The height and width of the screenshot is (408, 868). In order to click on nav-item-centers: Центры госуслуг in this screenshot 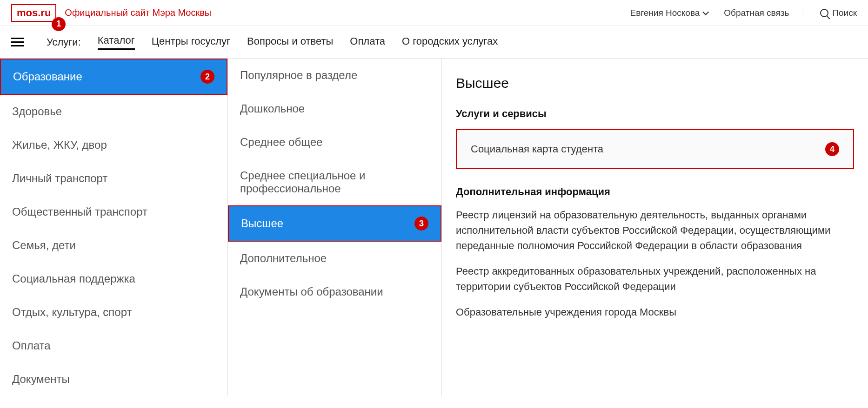, I will do `click(191, 42)`.